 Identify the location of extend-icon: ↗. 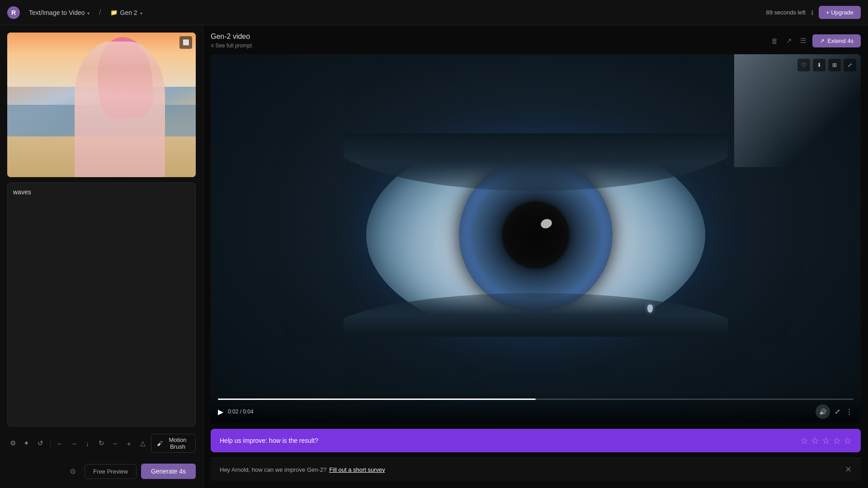
(822, 41).